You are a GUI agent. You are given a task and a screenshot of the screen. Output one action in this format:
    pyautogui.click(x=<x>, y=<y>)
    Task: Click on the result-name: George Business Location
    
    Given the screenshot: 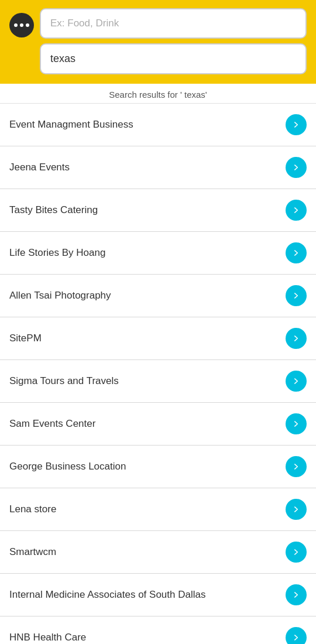 What is the action you would take?
    pyautogui.click(x=147, y=467)
    